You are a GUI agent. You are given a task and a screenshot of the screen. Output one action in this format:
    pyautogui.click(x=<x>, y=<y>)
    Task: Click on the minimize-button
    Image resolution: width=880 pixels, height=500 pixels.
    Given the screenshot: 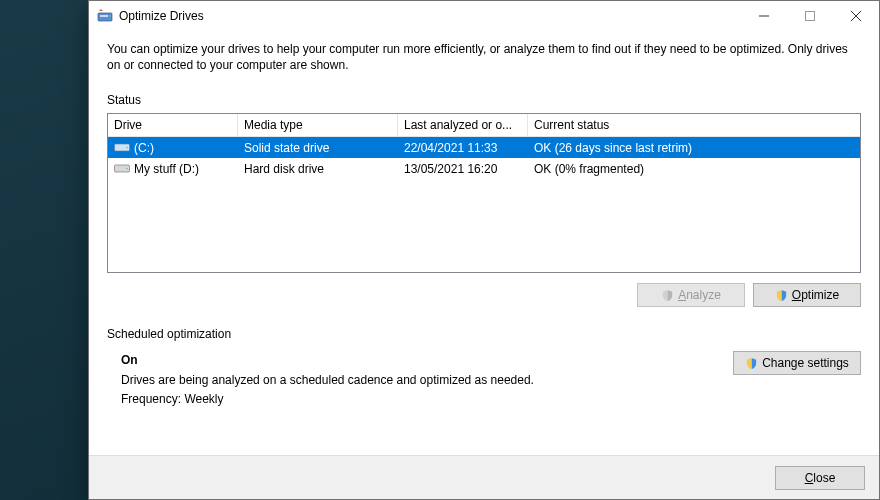 What is the action you would take?
    pyautogui.click(x=764, y=16)
    